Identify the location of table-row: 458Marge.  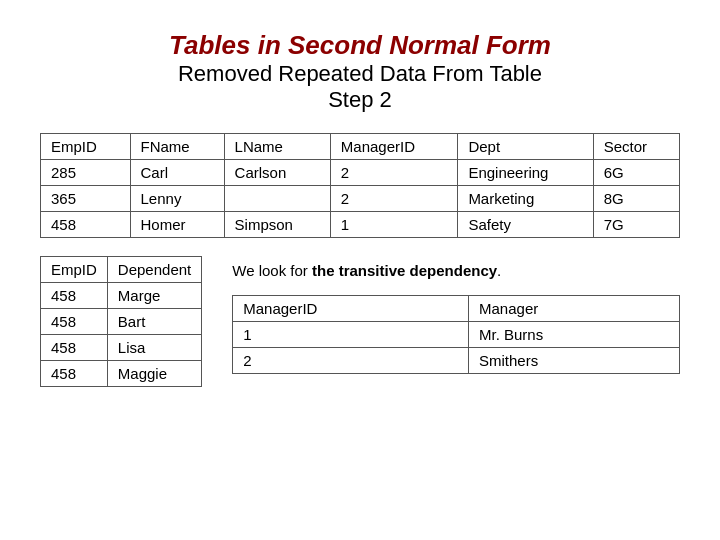
(122, 296).